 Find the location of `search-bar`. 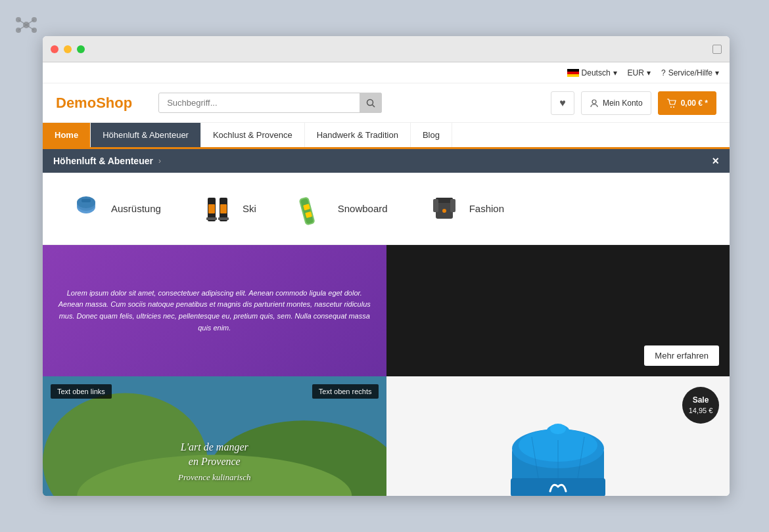

search-bar is located at coordinates (270, 102).